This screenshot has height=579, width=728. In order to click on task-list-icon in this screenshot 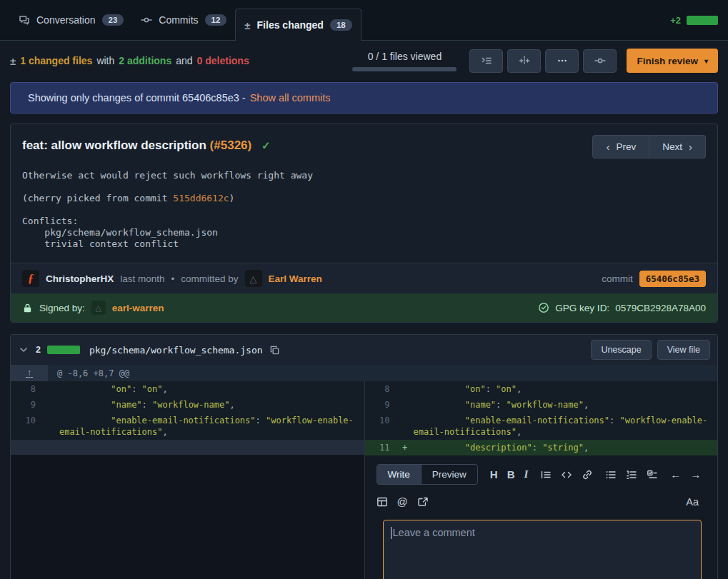, I will do `click(652, 475)`.